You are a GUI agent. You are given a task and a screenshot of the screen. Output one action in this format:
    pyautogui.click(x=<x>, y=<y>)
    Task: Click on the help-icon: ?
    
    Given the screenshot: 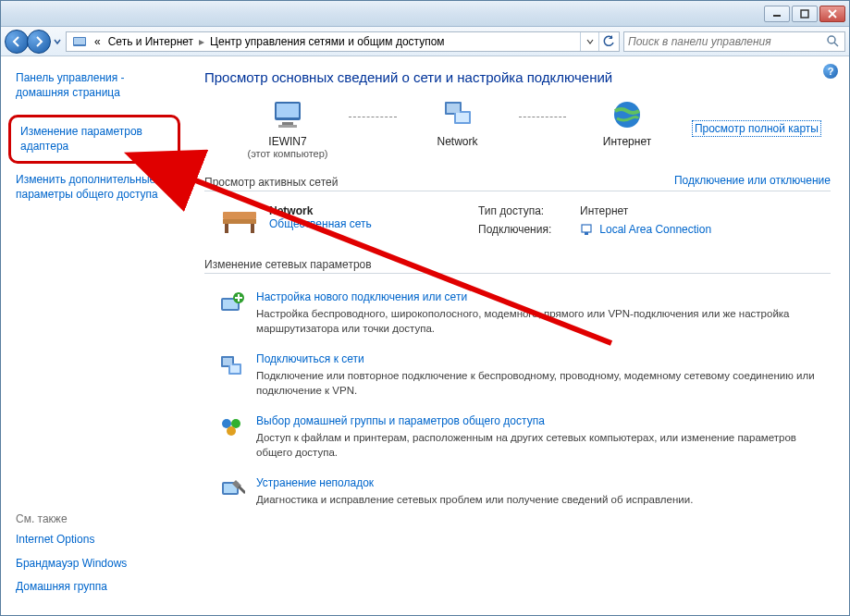 What is the action you would take?
    pyautogui.click(x=831, y=71)
    